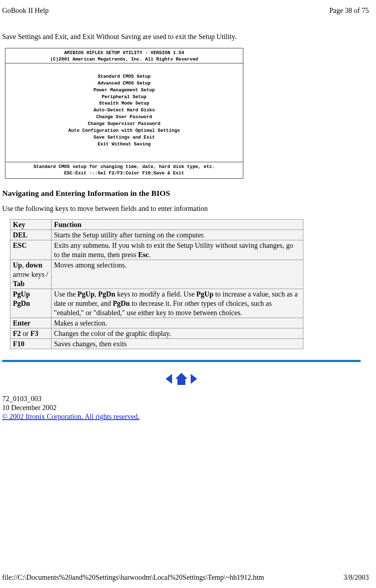 The image size is (376, 588). What do you see at coordinates (177, 323) in the screenshot?
I see `cell-function: Makes a selection.` at bounding box center [177, 323].